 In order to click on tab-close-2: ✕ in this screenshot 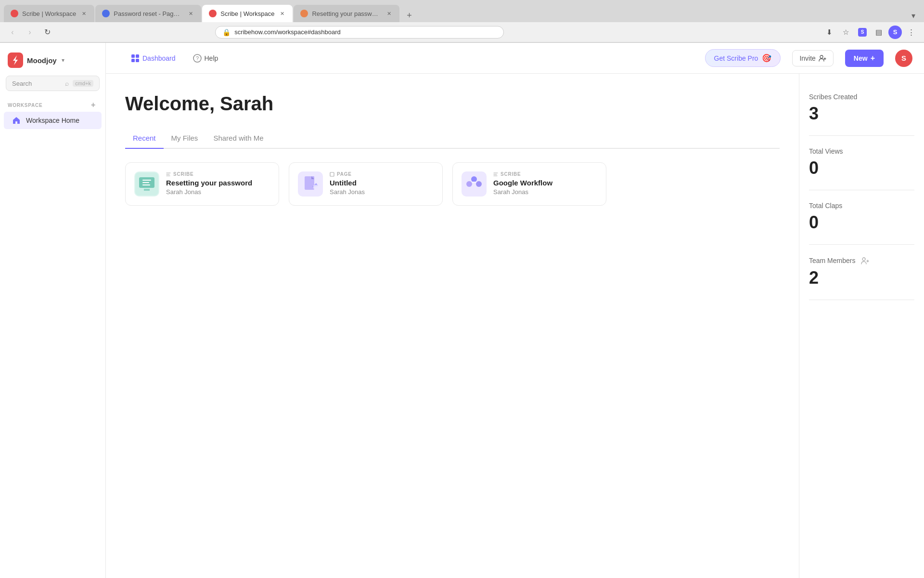, I will do `click(191, 13)`.